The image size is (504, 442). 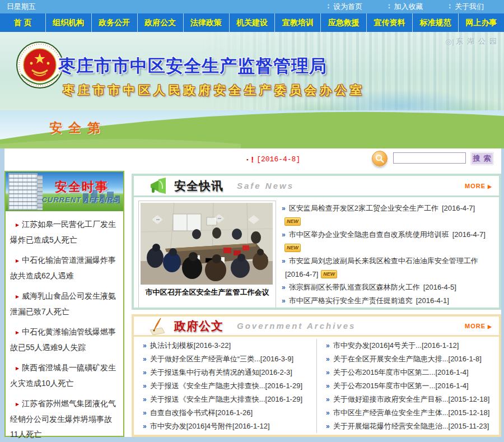 What do you see at coordinates (391, 359) in the screenshot?
I see `doc-item-title: 关于在全区开展安全生产隐患大排...` at bounding box center [391, 359].